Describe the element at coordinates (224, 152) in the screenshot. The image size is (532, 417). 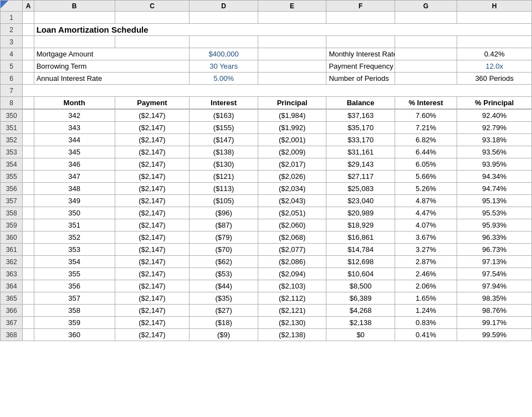
I see `cell-interest: ($138)` at that location.